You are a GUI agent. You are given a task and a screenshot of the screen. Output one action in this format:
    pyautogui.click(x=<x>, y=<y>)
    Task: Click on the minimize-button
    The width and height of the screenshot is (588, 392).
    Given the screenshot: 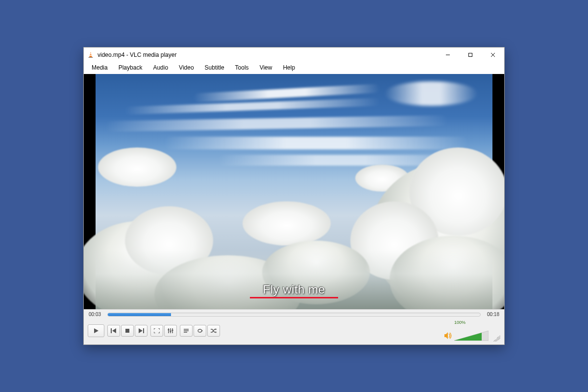 What is the action you would take?
    pyautogui.click(x=448, y=55)
    